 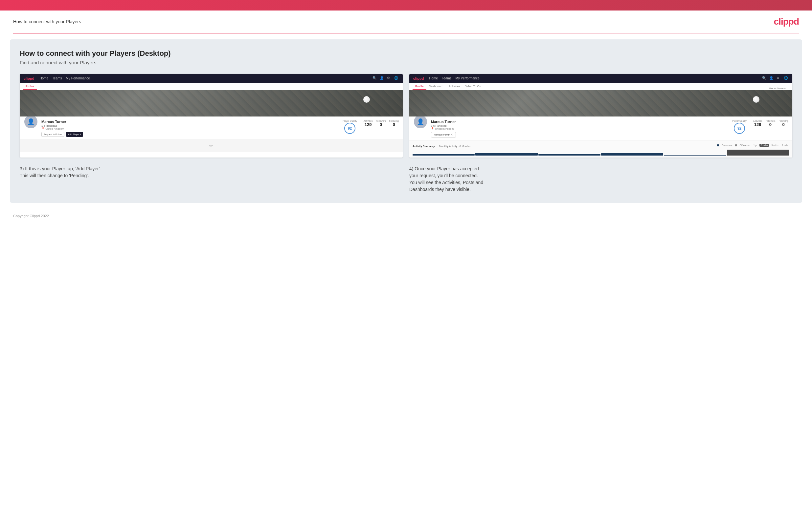 What do you see at coordinates (442, 146) in the screenshot?
I see `activity-title-group: Activity Summary Monthly Activity · 6 Mo…` at bounding box center [442, 146].